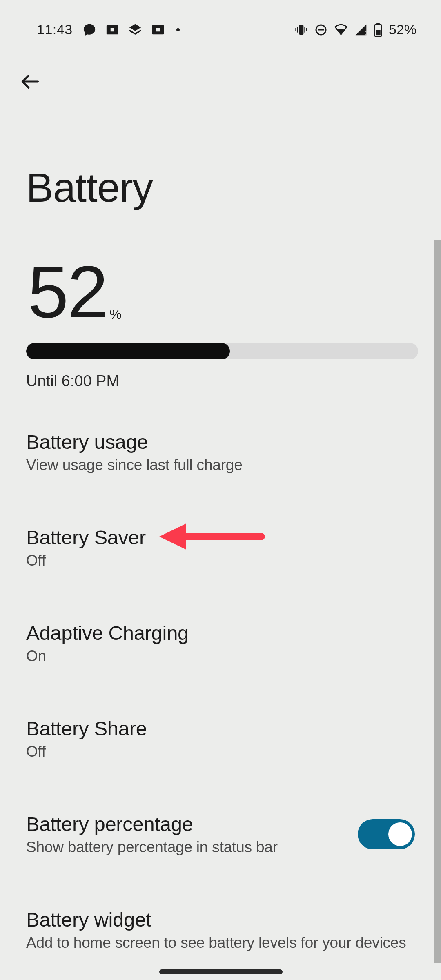 This screenshot has width=441, height=980. I want to click on item-battery-widget: Battery widget Add to home screen to see…, so click(220, 930).